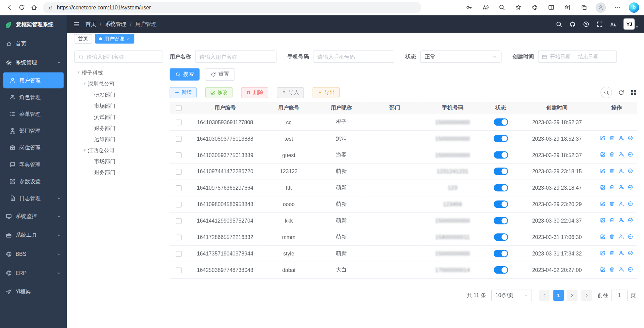  I want to click on next-page-button, so click(587, 295).